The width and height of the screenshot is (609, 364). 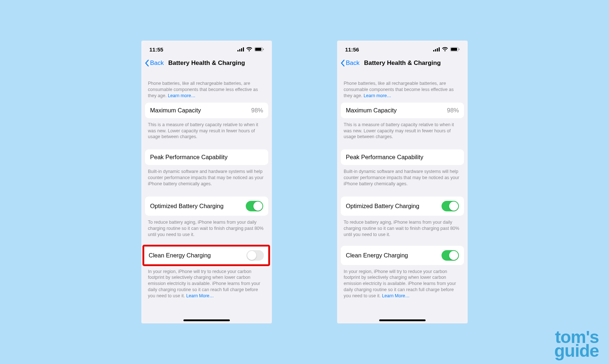 What do you see at coordinates (402, 48) in the screenshot?
I see `status-bar: 11:56` at bounding box center [402, 48].